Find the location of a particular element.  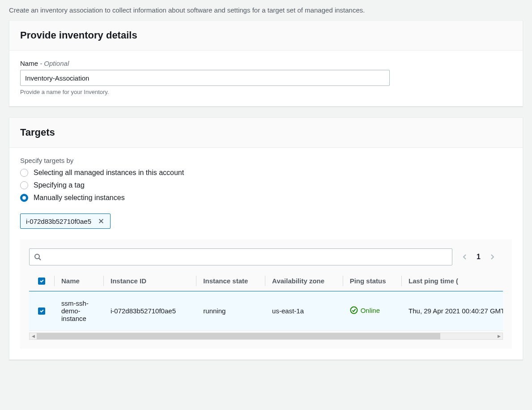

ping-status-badge: Online is located at coordinates (365, 310).